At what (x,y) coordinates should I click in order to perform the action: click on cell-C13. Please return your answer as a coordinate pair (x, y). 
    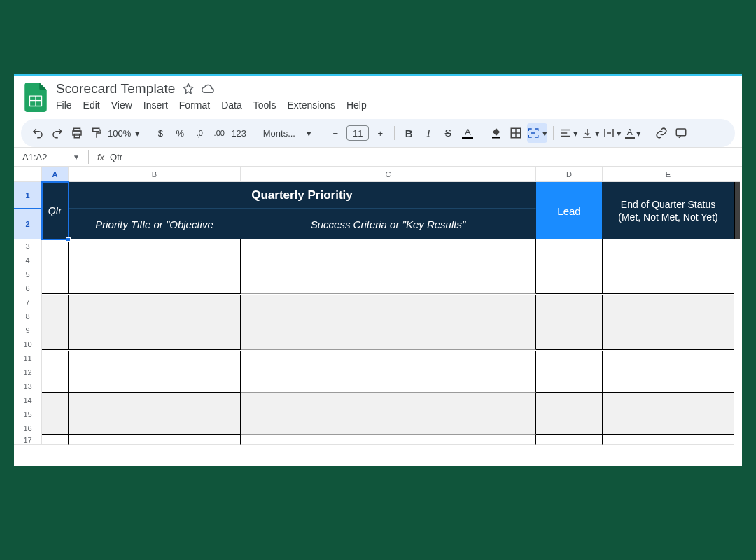
    Looking at the image, I should click on (388, 386).